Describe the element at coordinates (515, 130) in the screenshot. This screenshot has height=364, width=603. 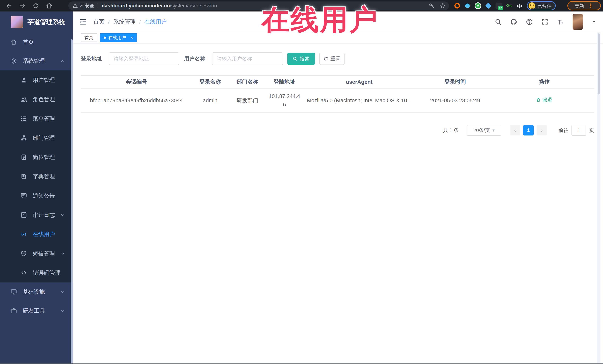
I see `prev-page-button: ‹` at that location.